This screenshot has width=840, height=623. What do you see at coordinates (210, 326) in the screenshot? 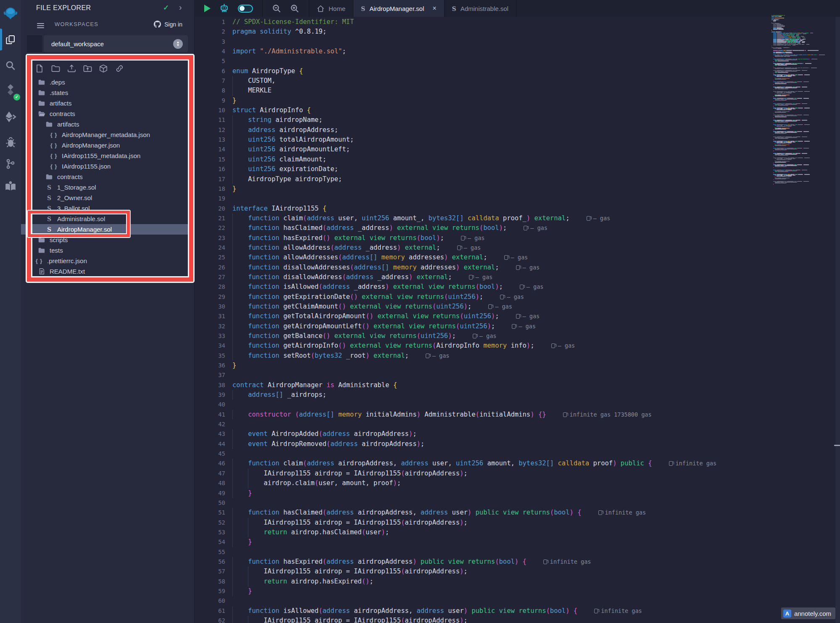
I see `line-number: 32` at bounding box center [210, 326].